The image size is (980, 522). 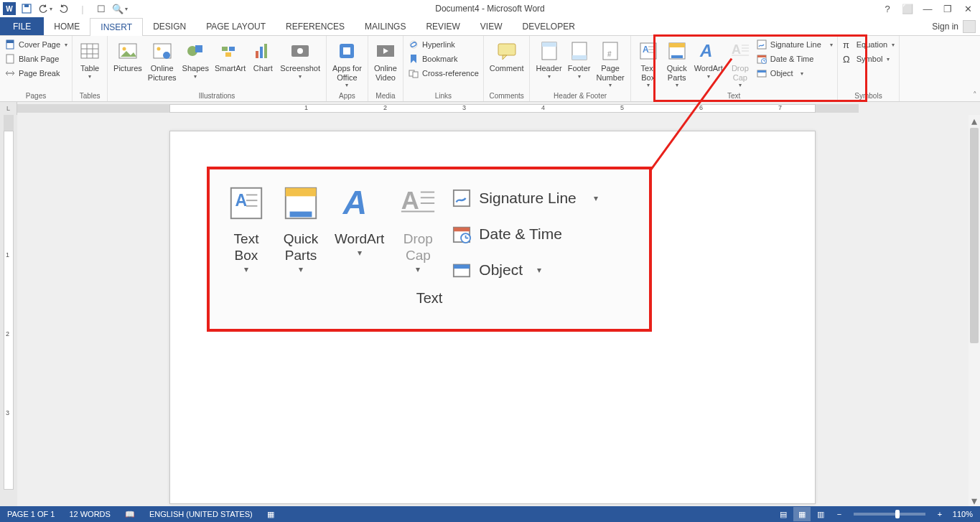 I want to click on restore-button: ❐, so click(x=948, y=9).